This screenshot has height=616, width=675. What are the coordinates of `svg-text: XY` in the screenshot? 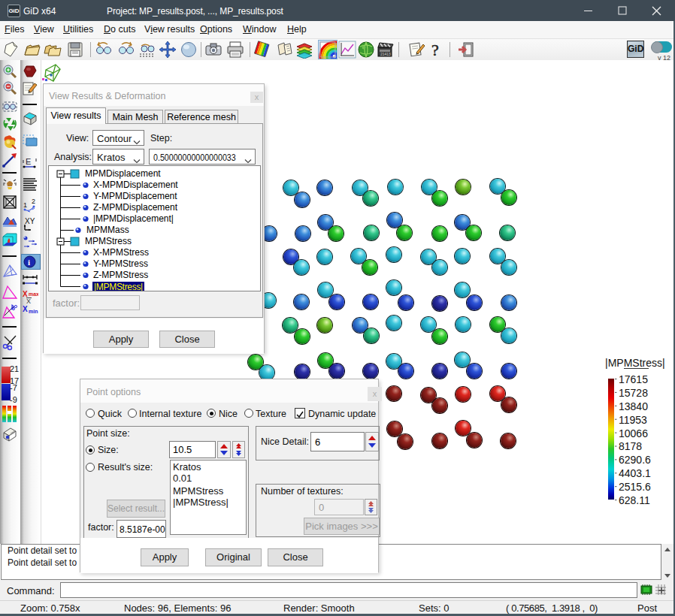 It's located at (30, 221).